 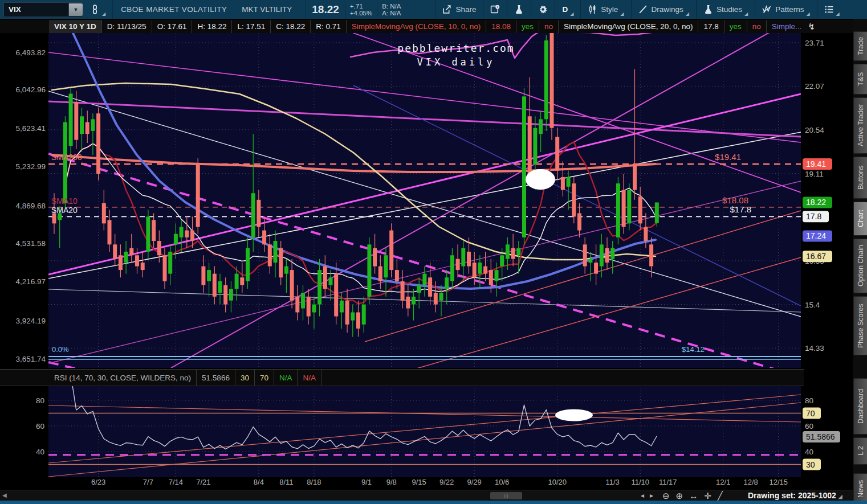 What do you see at coordinates (203, 482) in the screenshot?
I see `x-axis-label: 7/21` at bounding box center [203, 482].